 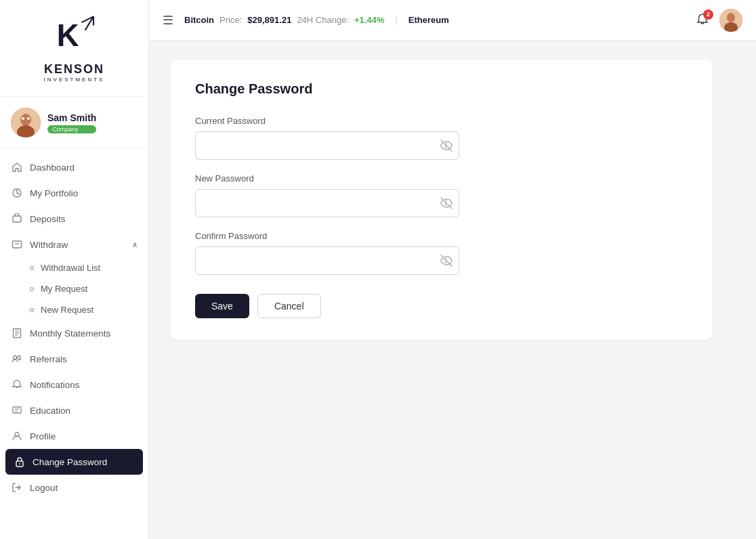 I want to click on toggle-confirm-password-icon, so click(x=446, y=261).